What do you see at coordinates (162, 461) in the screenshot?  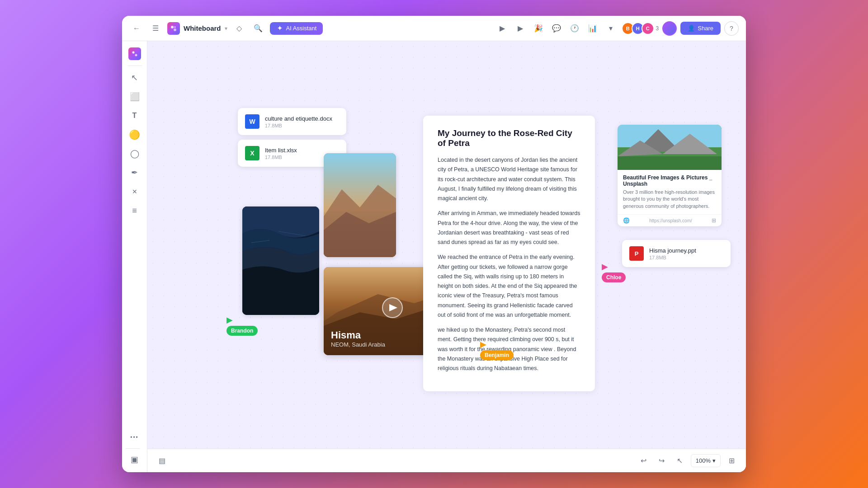 I see `bottom-left: ▤` at bounding box center [162, 461].